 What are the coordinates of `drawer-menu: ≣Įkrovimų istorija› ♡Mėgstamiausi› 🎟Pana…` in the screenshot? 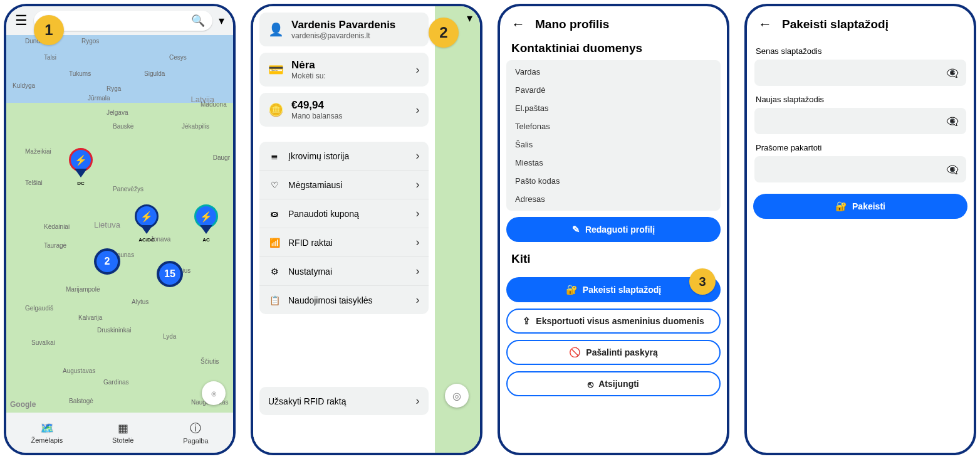 It's located at (344, 228).